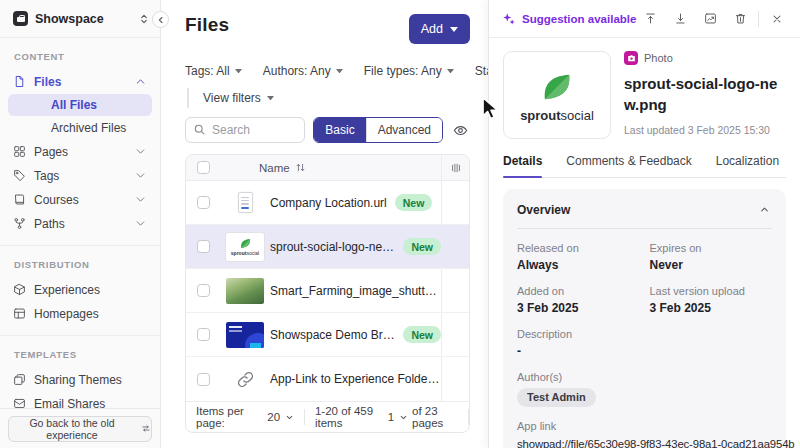 The image size is (800, 448). I want to click on table-row: Showspace Demo Brand Guide.pdf New, so click(328, 335).